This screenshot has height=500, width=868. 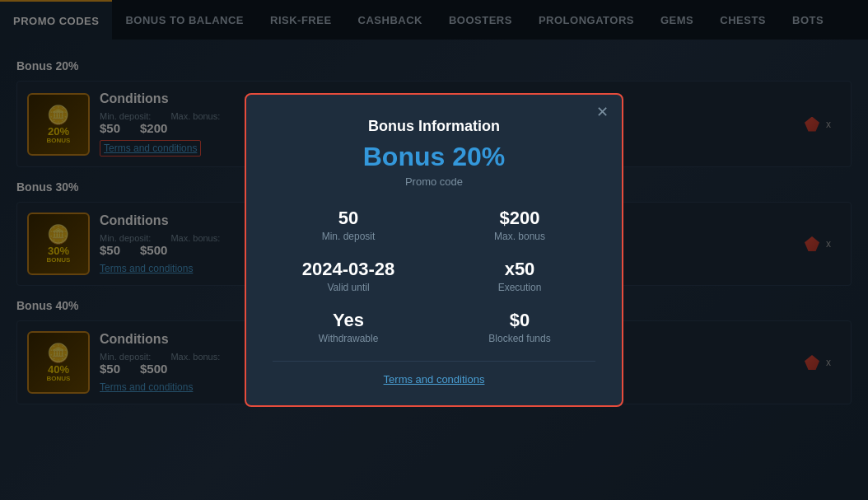 What do you see at coordinates (348, 218) in the screenshot?
I see `modal-stat-min-deposit-val: 50` at bounding box center [348, 218].